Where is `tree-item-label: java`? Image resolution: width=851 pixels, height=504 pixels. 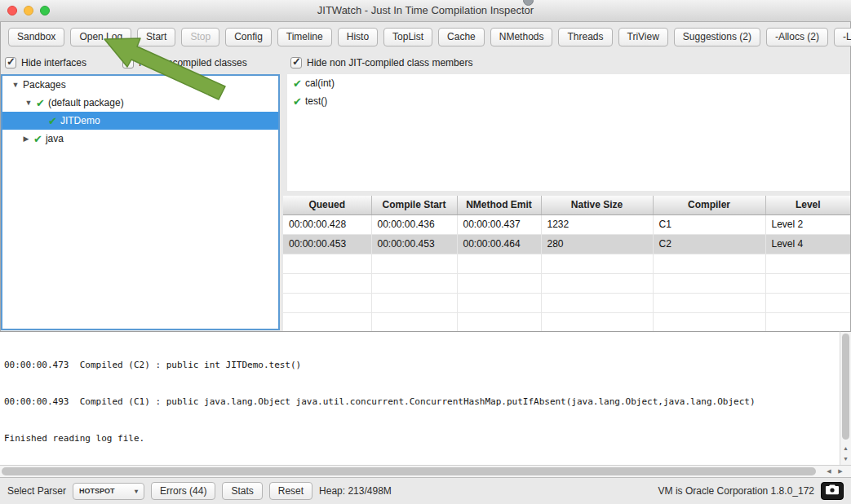 tree-item-label: java is located at coordinates (55, 139).